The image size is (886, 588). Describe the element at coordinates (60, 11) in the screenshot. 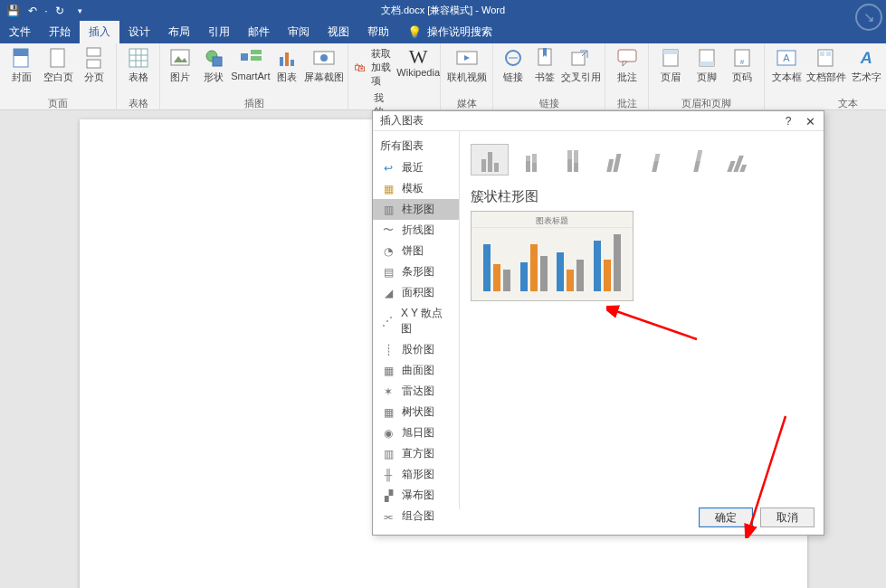

I see `redo-icon: ↻` at that location.